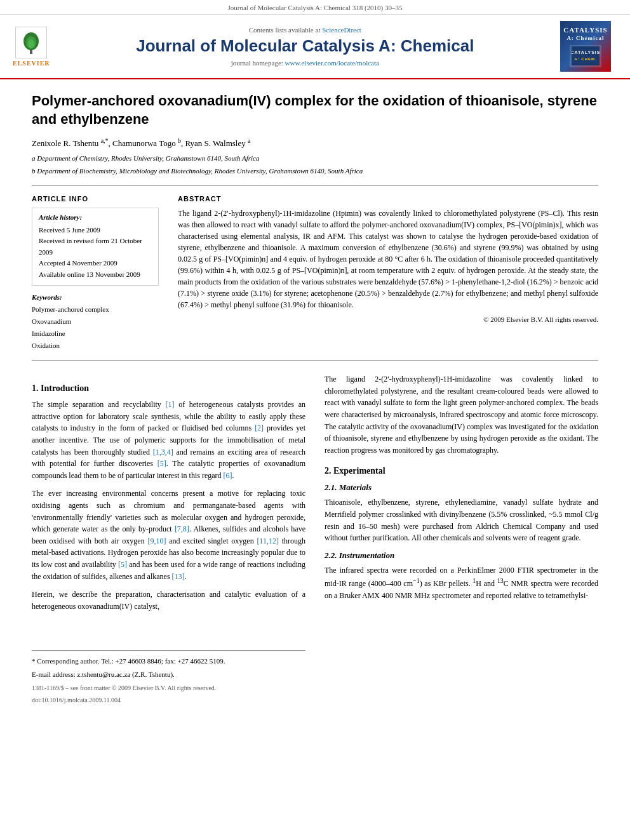 The image size is (630, 840). I want to click on journal-homepage-url: www.elsevier.com/locate/molcata, so click(332, 63).